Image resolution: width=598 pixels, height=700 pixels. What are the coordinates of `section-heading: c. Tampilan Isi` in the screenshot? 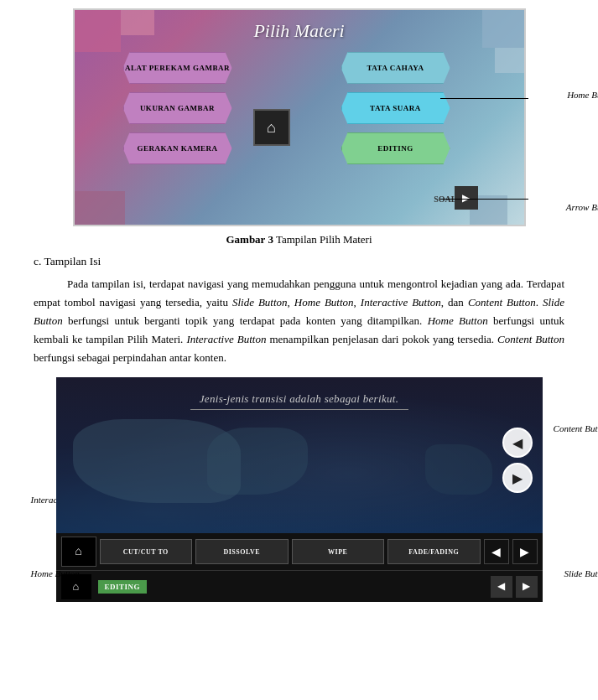 It's located at (299, 262).